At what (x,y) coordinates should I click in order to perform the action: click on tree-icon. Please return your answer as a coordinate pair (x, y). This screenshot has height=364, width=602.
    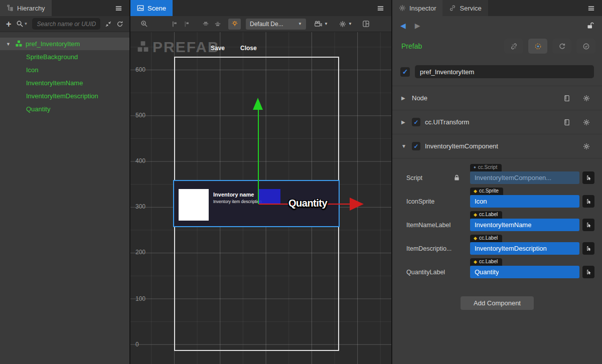
    Looking at the image, I should click on (10, 8).